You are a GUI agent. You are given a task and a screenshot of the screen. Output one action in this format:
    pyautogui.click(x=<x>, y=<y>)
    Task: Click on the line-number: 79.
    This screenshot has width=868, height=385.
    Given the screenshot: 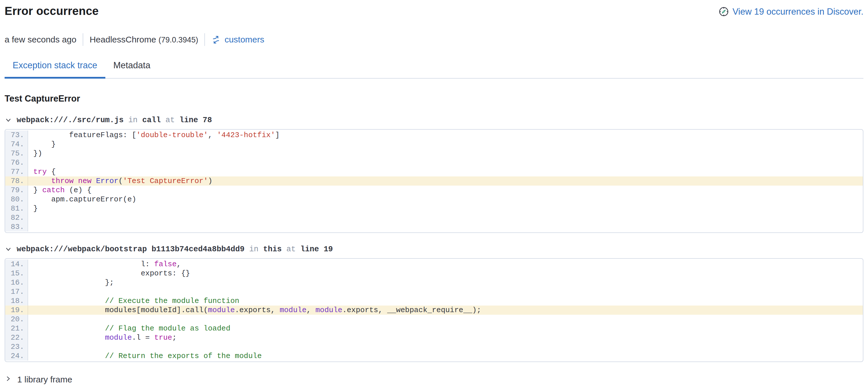 What is the action you would take?
    pyautogui.click(x=17, y=190)
    